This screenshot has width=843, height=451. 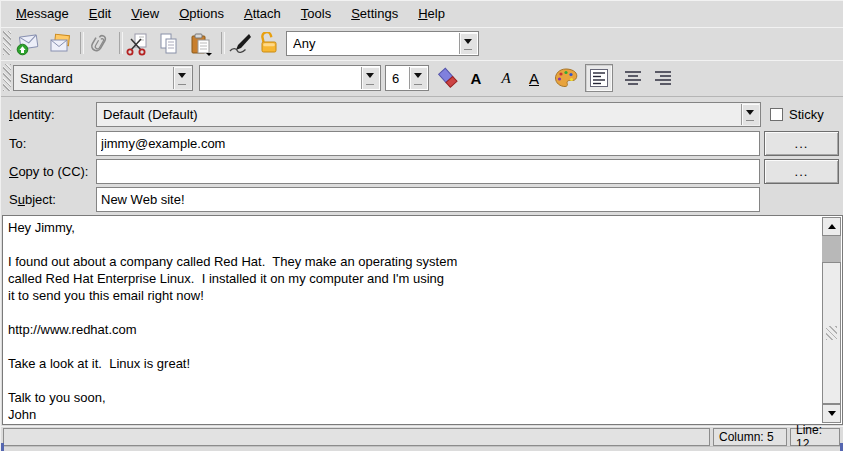 I want to click on to-browse-button: ..., so click(x=802, y=144).